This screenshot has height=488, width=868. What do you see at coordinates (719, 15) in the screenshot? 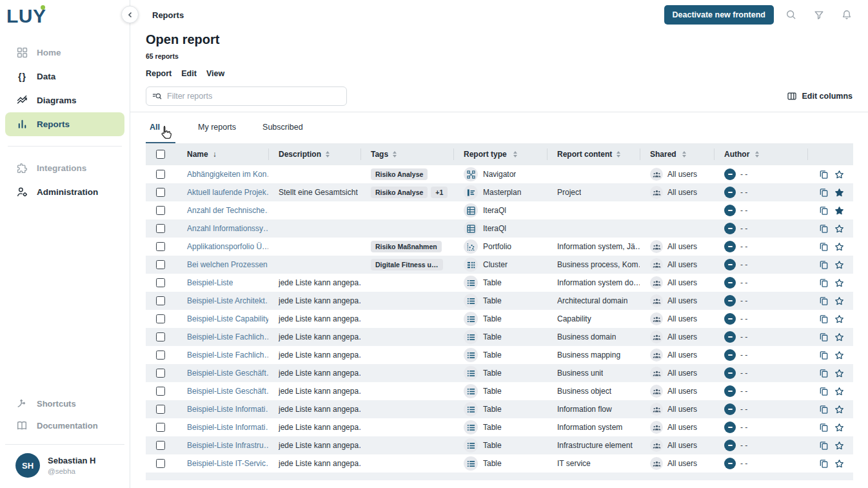
I see `deactivate-frontend-button: Deactivate new frontend` at bounding box center [719, 15].